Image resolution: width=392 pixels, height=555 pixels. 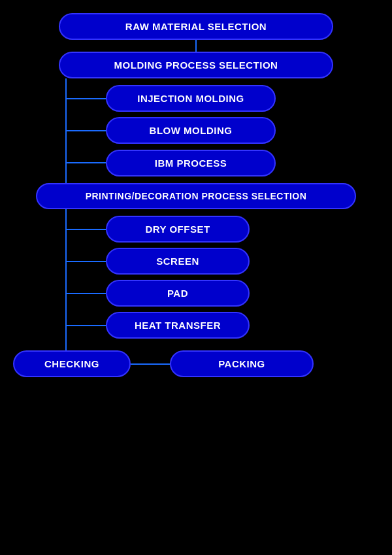 What do you see at coordinates (178, 261) in the screenshot?
I see `screen-node: SCREEN` at bounding box center [178, 261].